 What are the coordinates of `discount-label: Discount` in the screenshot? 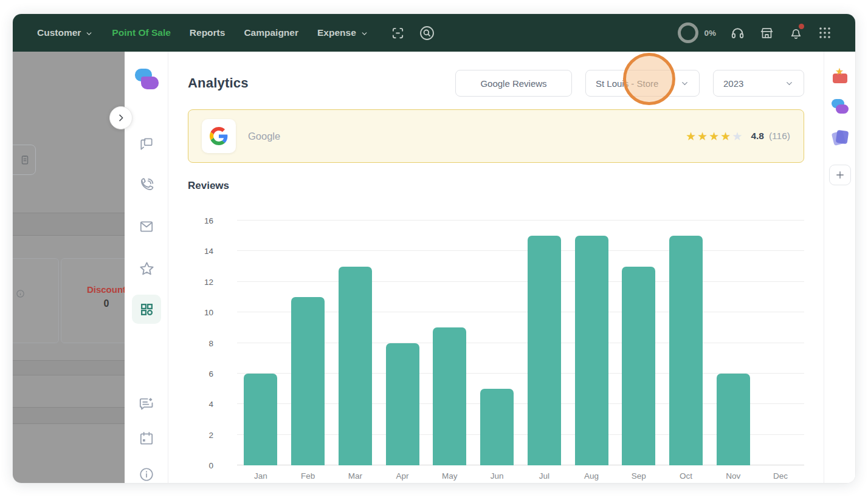 It's located at (93, 289).